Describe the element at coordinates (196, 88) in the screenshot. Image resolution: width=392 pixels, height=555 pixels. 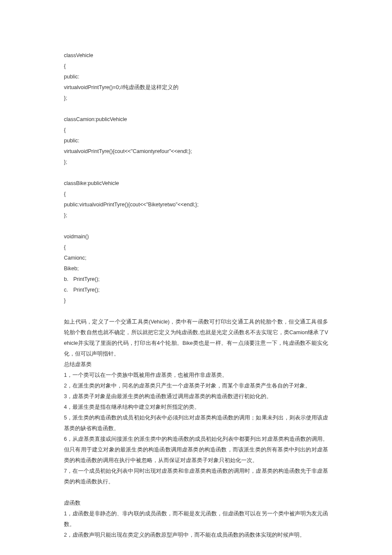
I see `code-line: virtualvoidPrintTyre()=0;//纯虚函数是这样定义的` at that location.